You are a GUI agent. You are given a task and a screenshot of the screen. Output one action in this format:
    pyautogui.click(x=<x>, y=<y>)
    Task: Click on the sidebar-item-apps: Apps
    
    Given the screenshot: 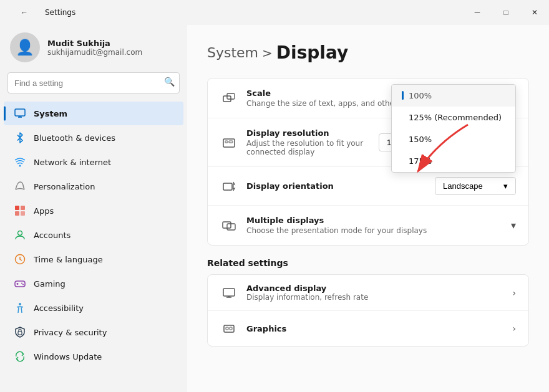 What is the action you would take?
    pyautogui.click(x=94, y=211)
    